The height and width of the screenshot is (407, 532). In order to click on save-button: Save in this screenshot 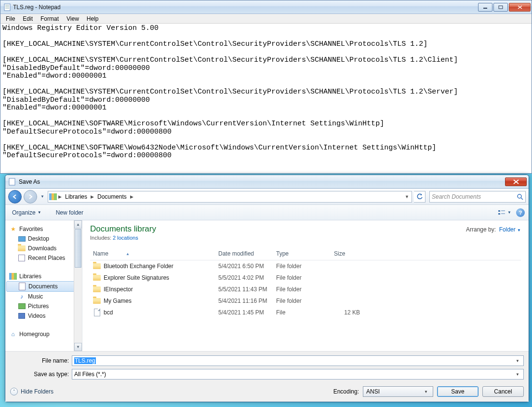, I will do `click(458, 392)`.